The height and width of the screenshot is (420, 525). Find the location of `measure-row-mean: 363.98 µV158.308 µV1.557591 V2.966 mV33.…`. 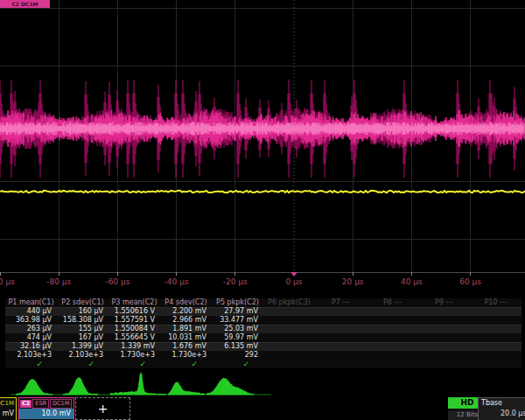

measure-row-mean: 363.98 µV158.308 µV1.557591 V2.966 mV33.… is located at coordinates (263, 320).